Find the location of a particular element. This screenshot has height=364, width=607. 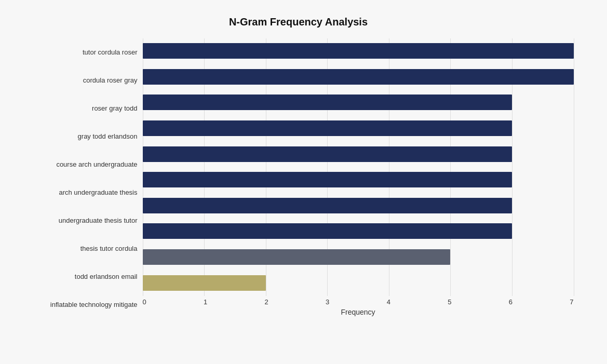

x-tick: 7 is located at coordinates (571, 302).